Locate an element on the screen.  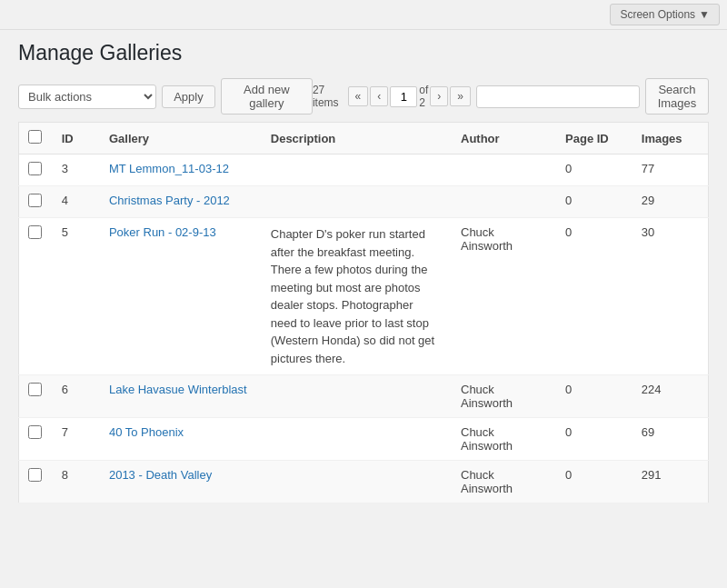
table-row: 6Lake Havasue WinterblastChuck Ainsworth… is located at coordinates (364, 396).